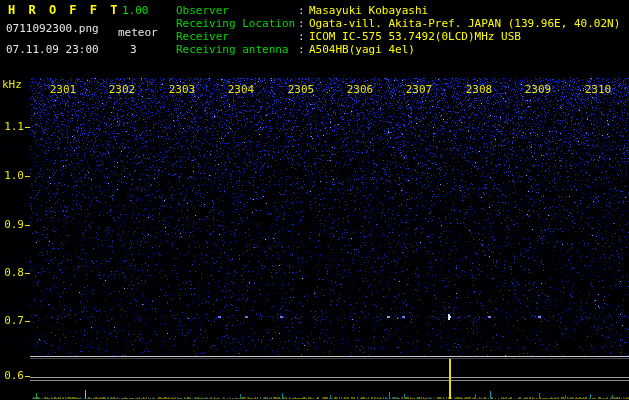 The height and width of the screenshot is (400, 629). I want to click on app-title: H R O F F T, so click(64, 10).